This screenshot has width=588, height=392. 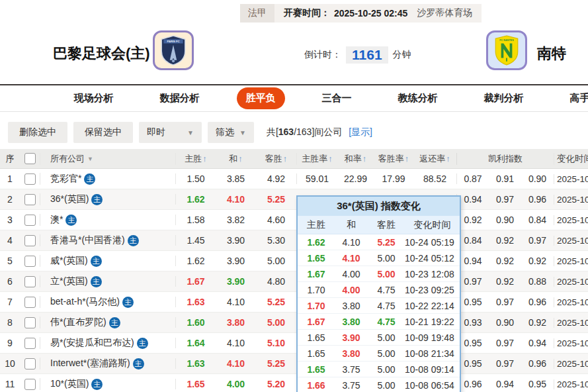 What do you see at coordinates (235, 322) in the screenshot?
I see `odds-value: 3.80` at bounding box center [235, 322].